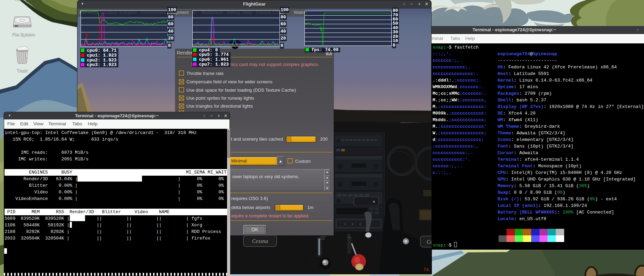 This screenshot has height=276, width=644. Describe the element at coordinates (345, 224) in the screenshot. I see `svg-text: 1` at that location.